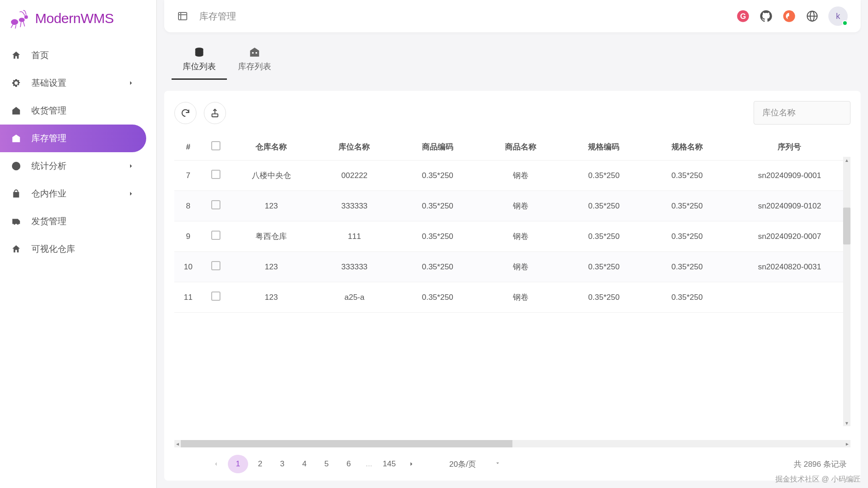 Image resolution: width=868 pixels, height=488 pixels. I want to click on nav-label: 统计分析, so click(49, 166).